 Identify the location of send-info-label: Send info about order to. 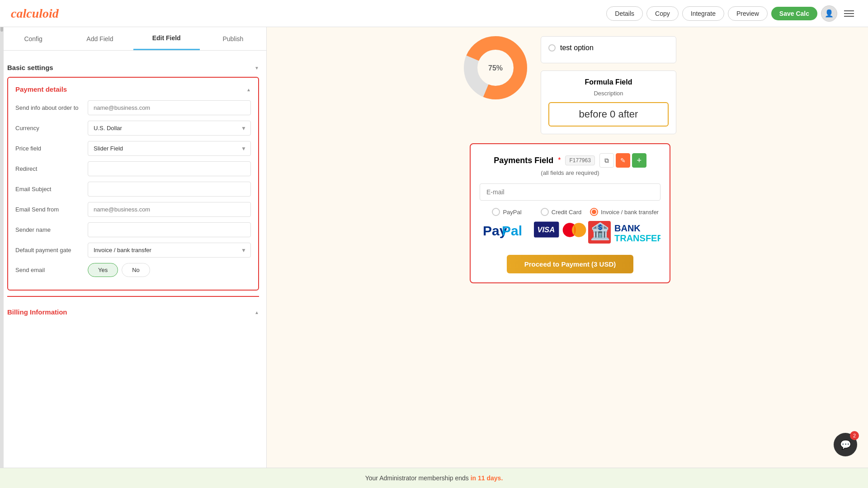
(52, 108).